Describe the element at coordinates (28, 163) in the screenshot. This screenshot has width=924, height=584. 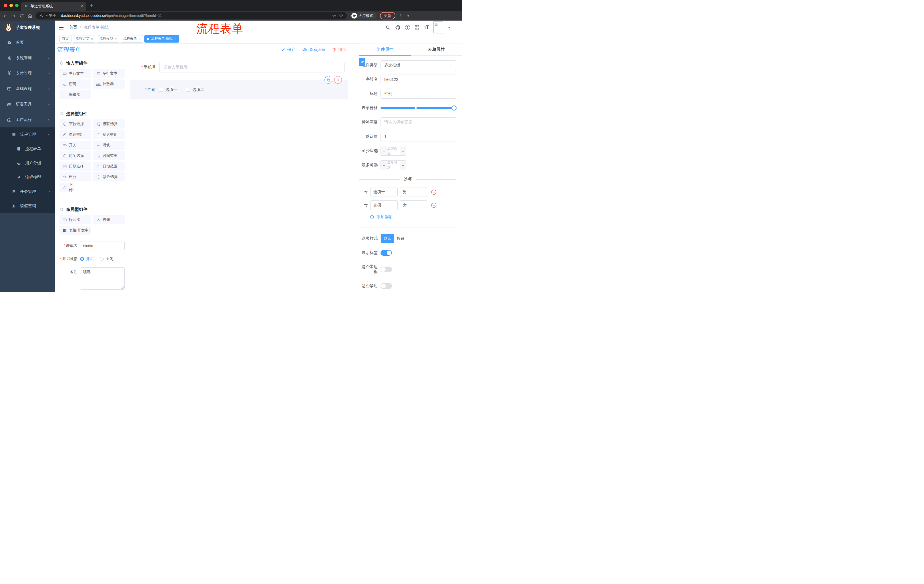
I see `sidebar-item-user-group: 用户分组` at that location.